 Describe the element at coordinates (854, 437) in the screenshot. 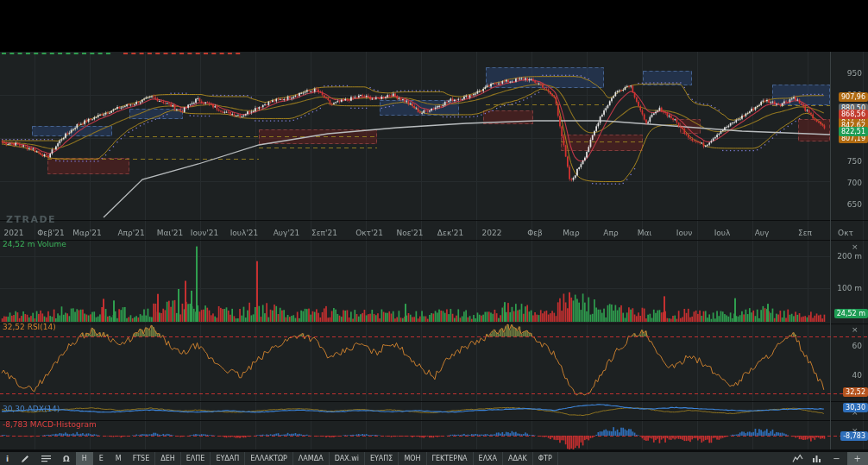

I see `macd-badge: -8,783` at that location.